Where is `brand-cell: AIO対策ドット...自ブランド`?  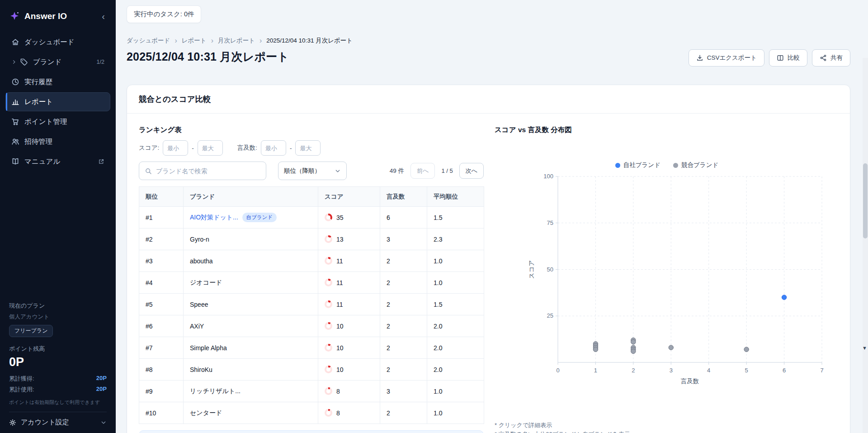
brand-cell: AIO対策ドット...自ブランド is located at coordinates (251, 218).